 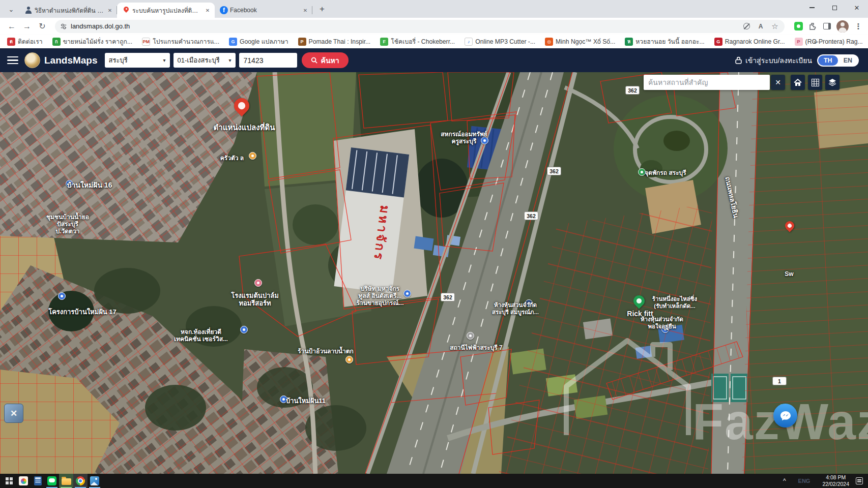 I want to click on language-toggle: TH EN, so click(x=838, y=60).